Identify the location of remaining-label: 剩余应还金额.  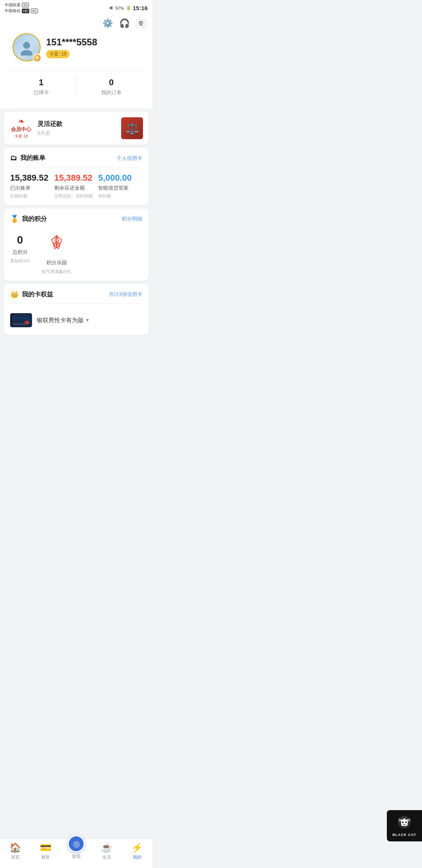
(77, 188).